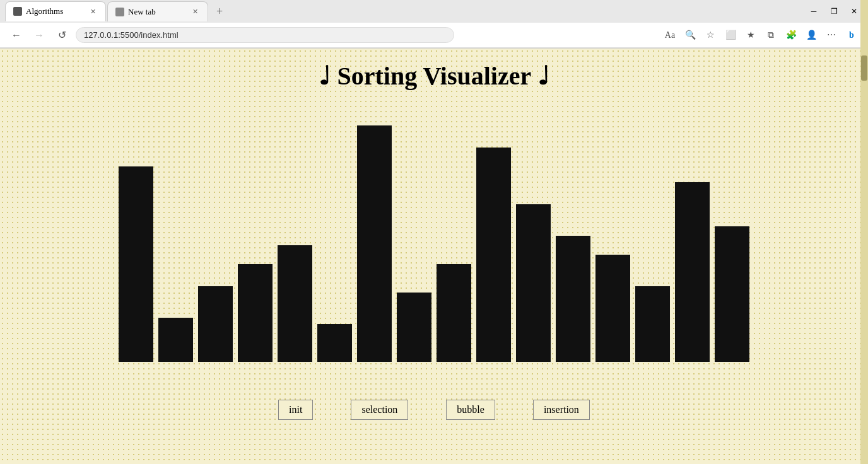  Describe the element at coordinates (730, 35) in the screenshot. I see `split-view-button: ⬜` at that location.